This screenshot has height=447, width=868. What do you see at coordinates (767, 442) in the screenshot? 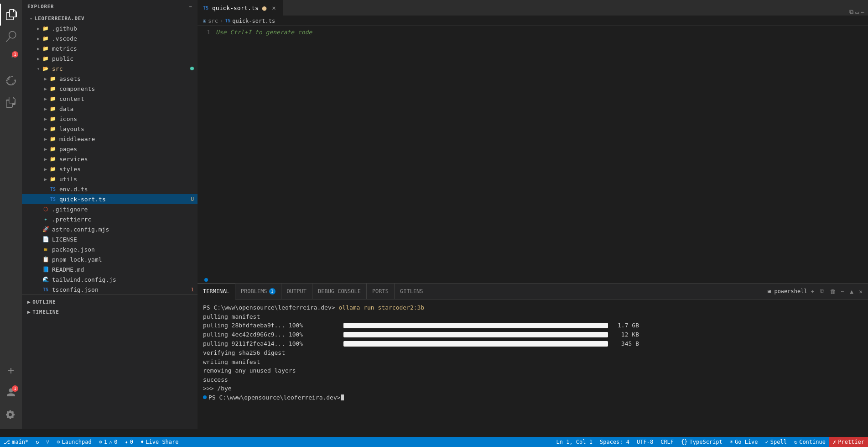
I see `spell-icon: ✓` at bounding box center [767, 442].